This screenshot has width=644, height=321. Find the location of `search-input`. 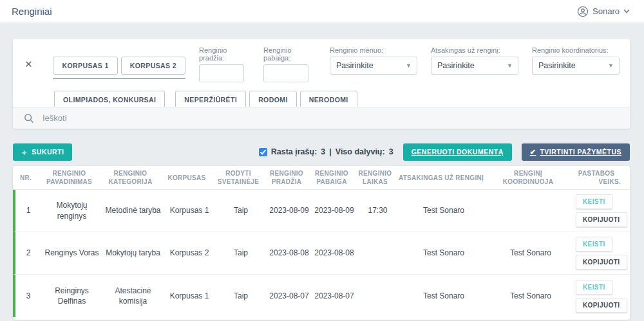

search-input is located at coordinates (332, 118).